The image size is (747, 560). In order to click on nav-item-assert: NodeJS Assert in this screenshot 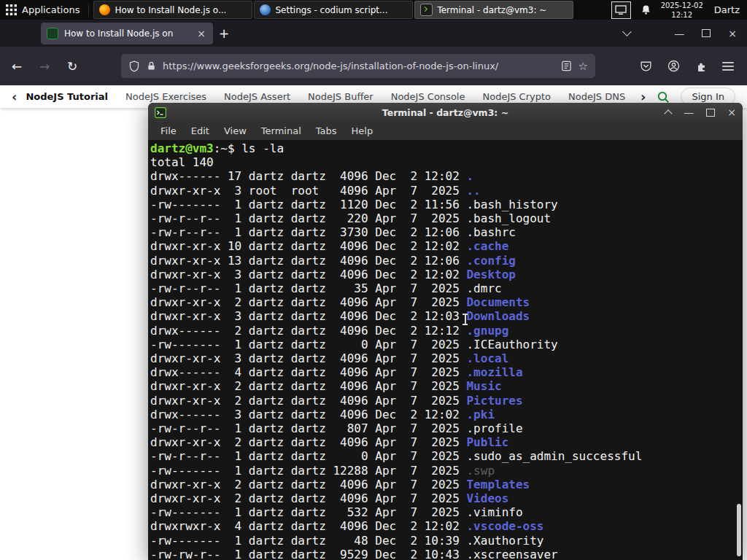, I will do `click(257, 96)`.